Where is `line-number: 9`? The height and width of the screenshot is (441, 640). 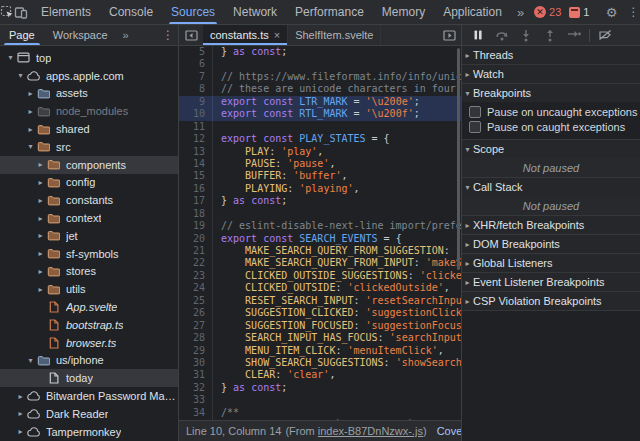 line-number: 9 is located at coordinates (196, 102).